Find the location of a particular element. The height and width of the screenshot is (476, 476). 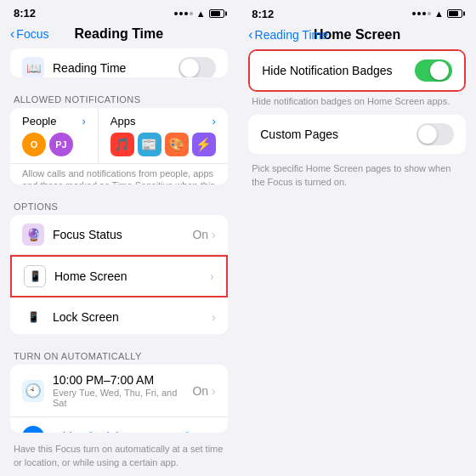

hide-badges-highlight: Hide Notification Badges is located at coordinates (357, 71).